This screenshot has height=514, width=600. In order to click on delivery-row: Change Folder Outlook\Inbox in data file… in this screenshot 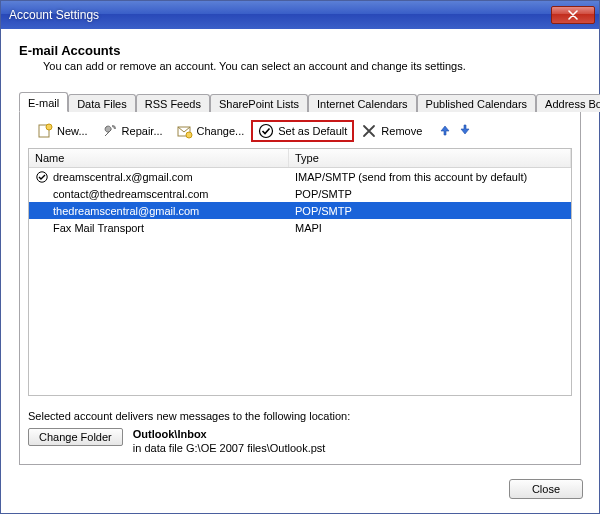, I will do `click(300, 441)`.